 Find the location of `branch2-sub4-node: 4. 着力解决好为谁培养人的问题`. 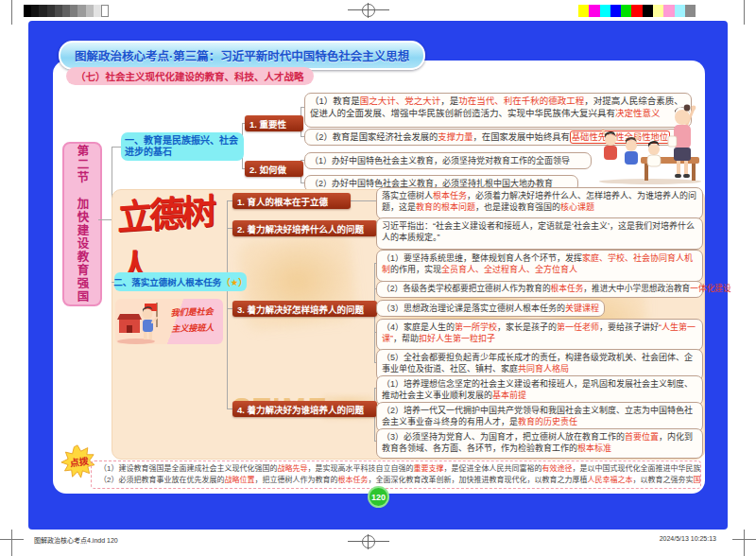

branch2-sub4-node: 4. 着力解决好为谁培养人的问题 is located at coordinates (304, 408).